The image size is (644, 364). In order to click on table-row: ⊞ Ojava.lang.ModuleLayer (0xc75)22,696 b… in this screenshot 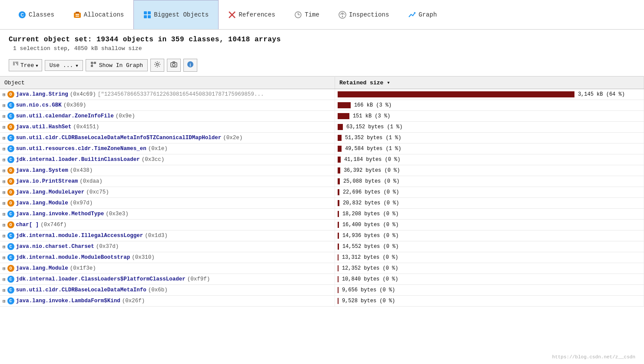, I will do `click(322, 192)`.